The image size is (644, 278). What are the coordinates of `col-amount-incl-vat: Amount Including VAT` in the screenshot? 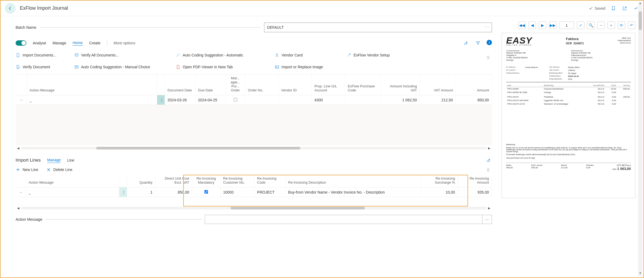 It's located at (400, 85).